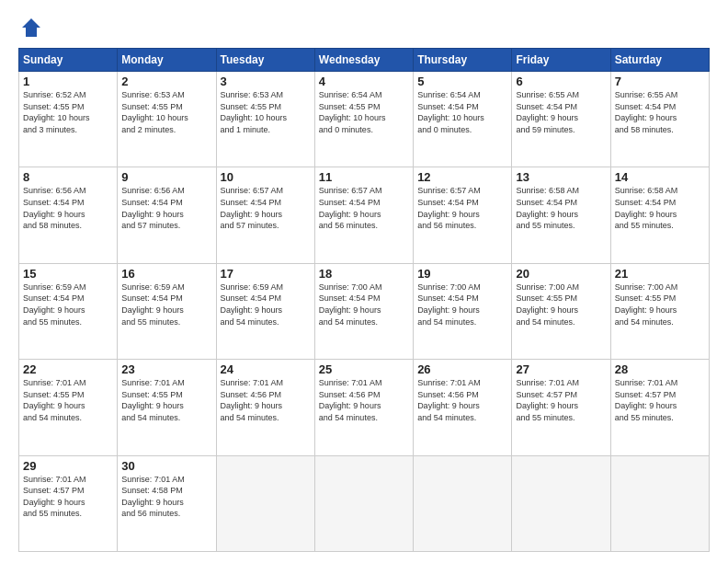  What do you see at coordinates (462, 177) in the screenshot?
I see `day-number: 12` at bounding box center [462, 177].